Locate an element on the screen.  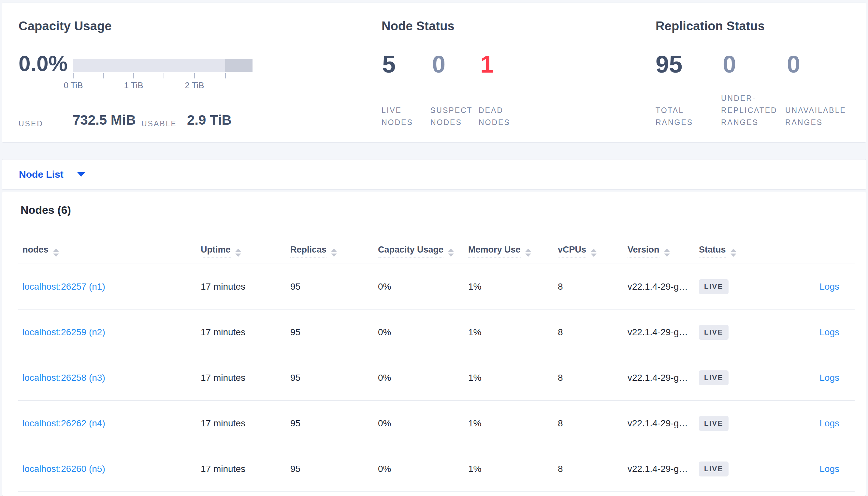
column-header-label: vCPUs is located at coordinates (572, 251).